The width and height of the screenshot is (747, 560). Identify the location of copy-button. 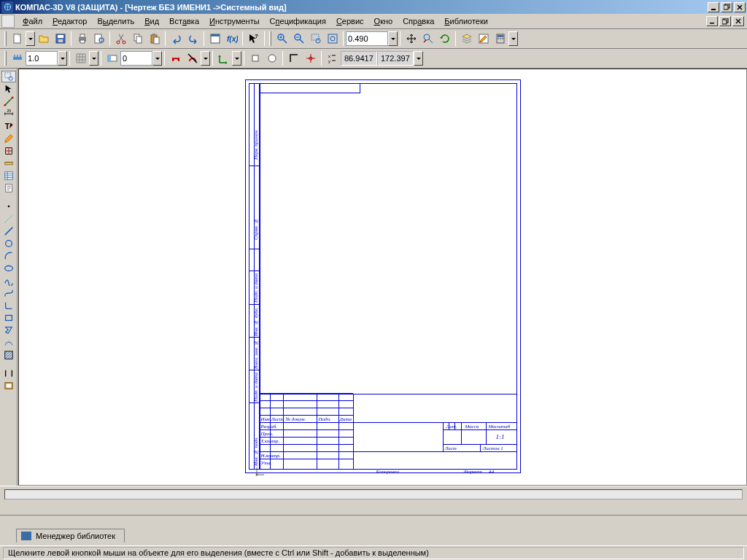
(137, 39).